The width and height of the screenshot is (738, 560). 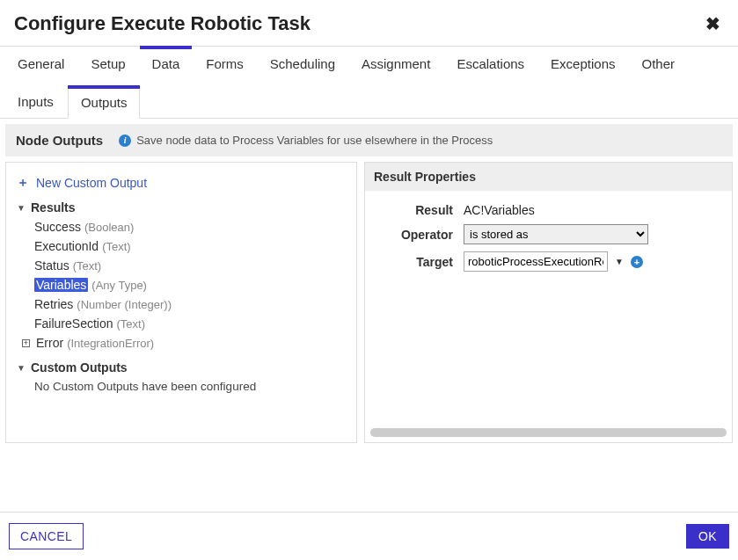 I want to click on expand-icon: +, so click(x=26, y=343).